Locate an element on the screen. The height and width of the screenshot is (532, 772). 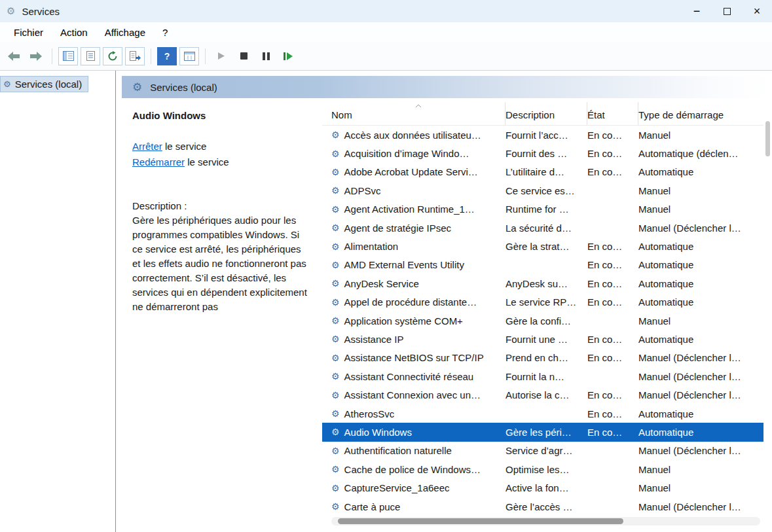
table-row: ⚙Appel de procédure distante…Le service … is located at coordinates (543, 302).